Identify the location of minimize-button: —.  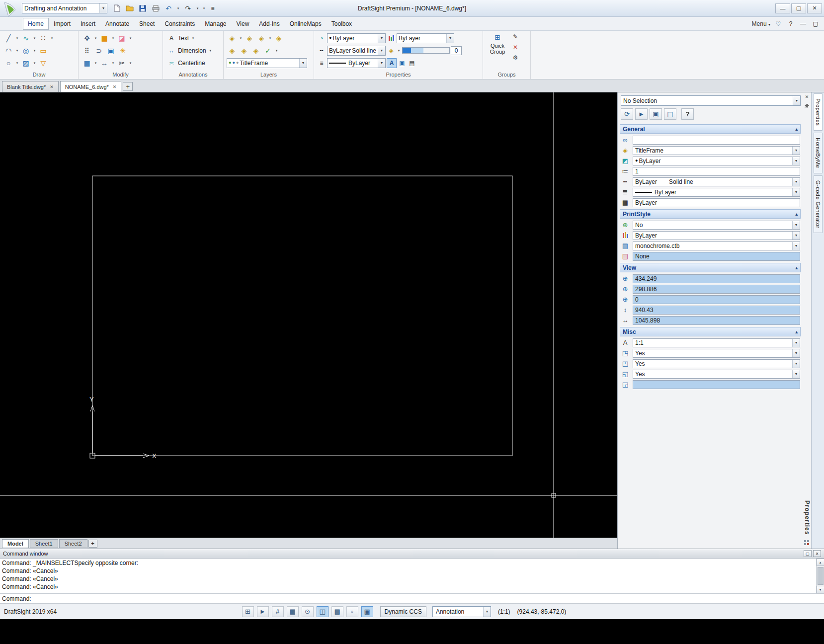
(783, 8).